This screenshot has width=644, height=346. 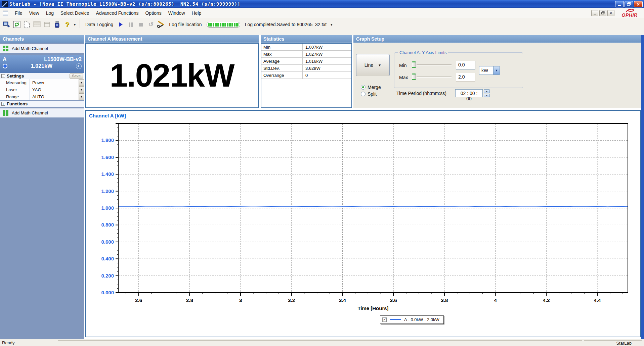 What do you see at coordinates (8, 343) in the screenshot?
I see `status-text: Ready` at bounding box center [8, 343].